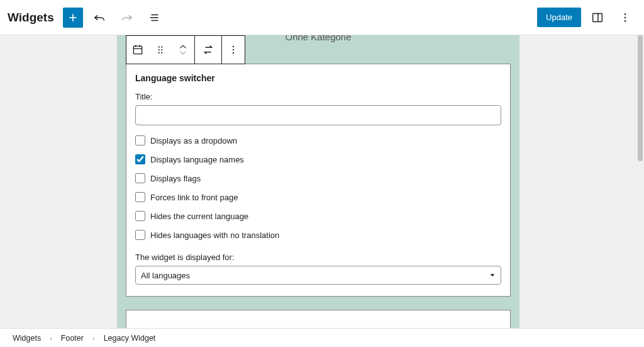 The height and width of the screenshot is (347, 644). Describe the element at coordinates (99, 18) in the screenshot. I see `undo-icon` at that location.